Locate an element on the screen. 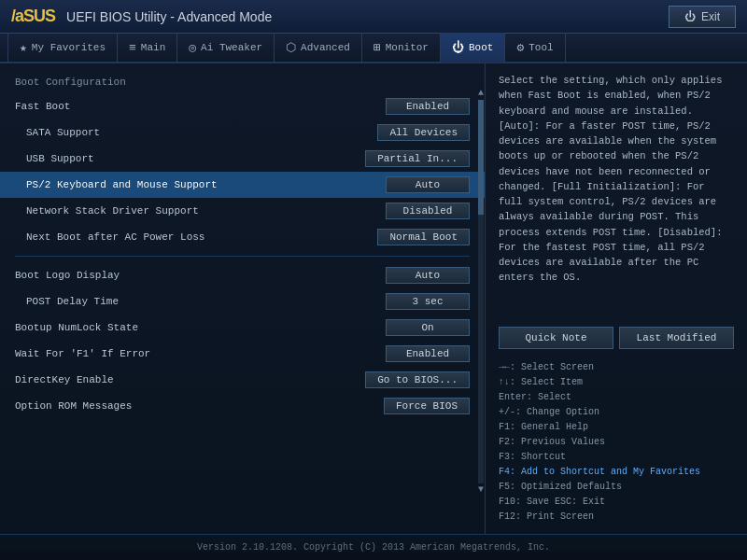 This screenshot has width=747, height=560. nav-icon-boot: ⏻ is located at coordinates (458, 49).